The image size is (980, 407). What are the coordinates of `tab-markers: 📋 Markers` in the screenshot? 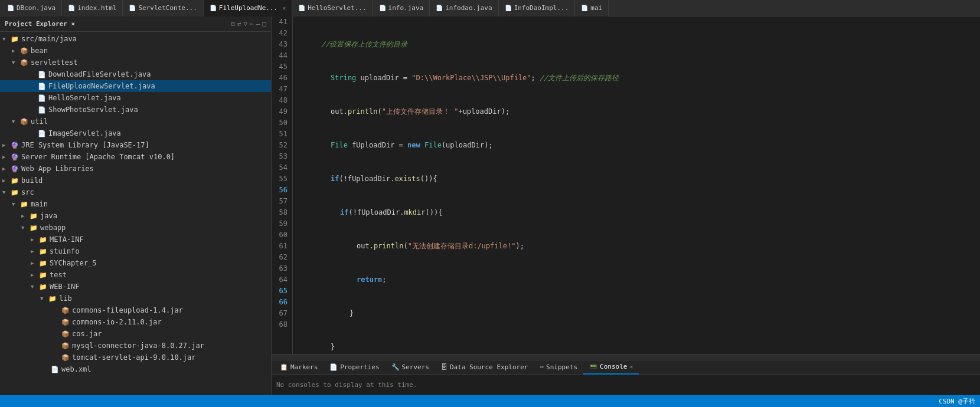 It's located at (299, 367).